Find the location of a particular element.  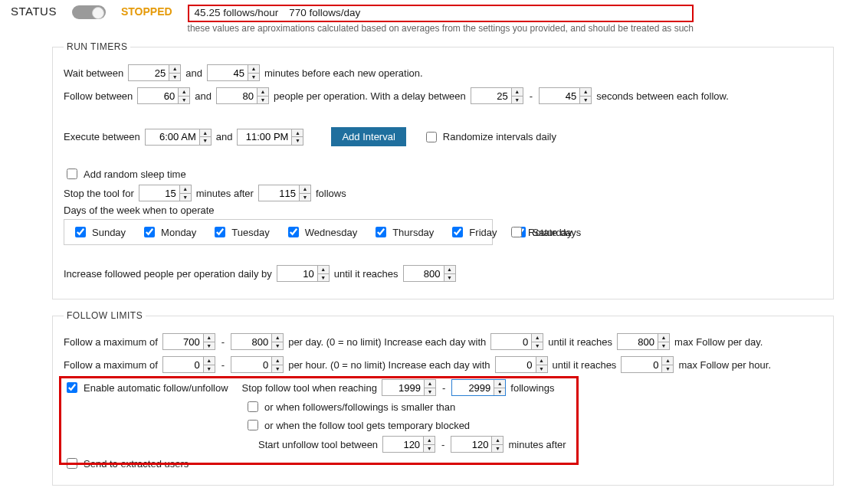

wait-min-input is located at coordinates (149, 73).